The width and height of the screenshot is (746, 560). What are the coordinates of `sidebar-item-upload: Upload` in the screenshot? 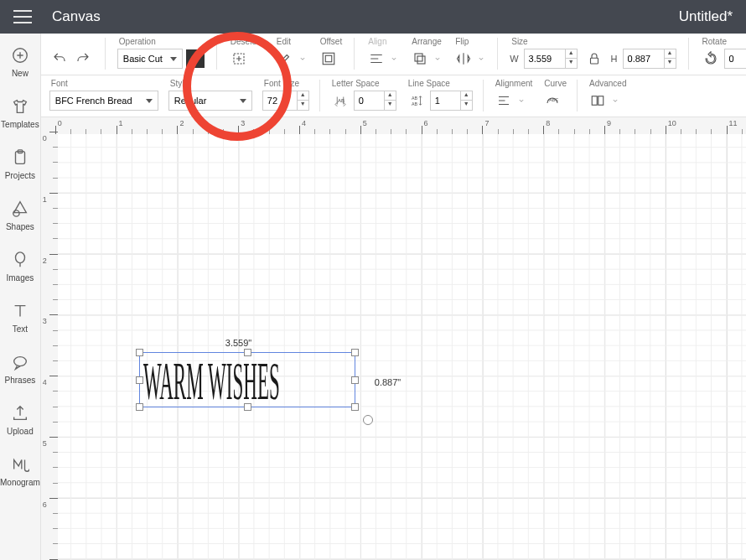 It's located at (20, 419).